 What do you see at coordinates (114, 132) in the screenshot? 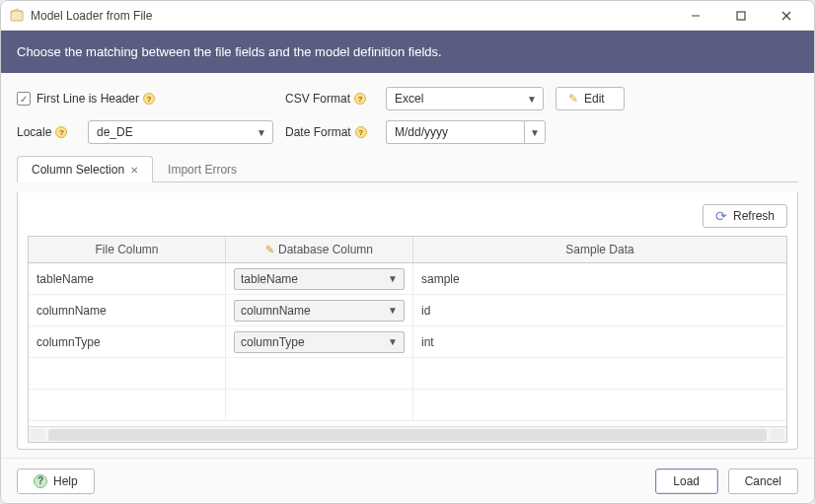
I see `locale-value: de_DE` at bounding box center [114, 132].